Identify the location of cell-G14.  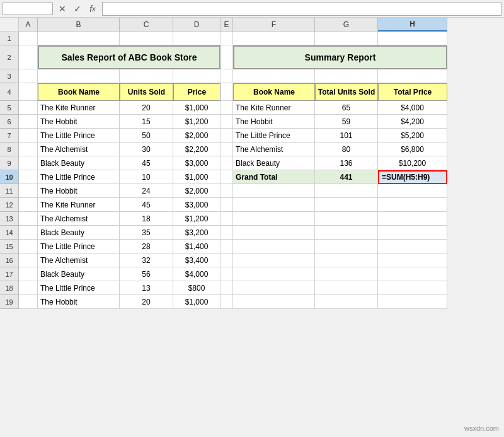
(346, 233).